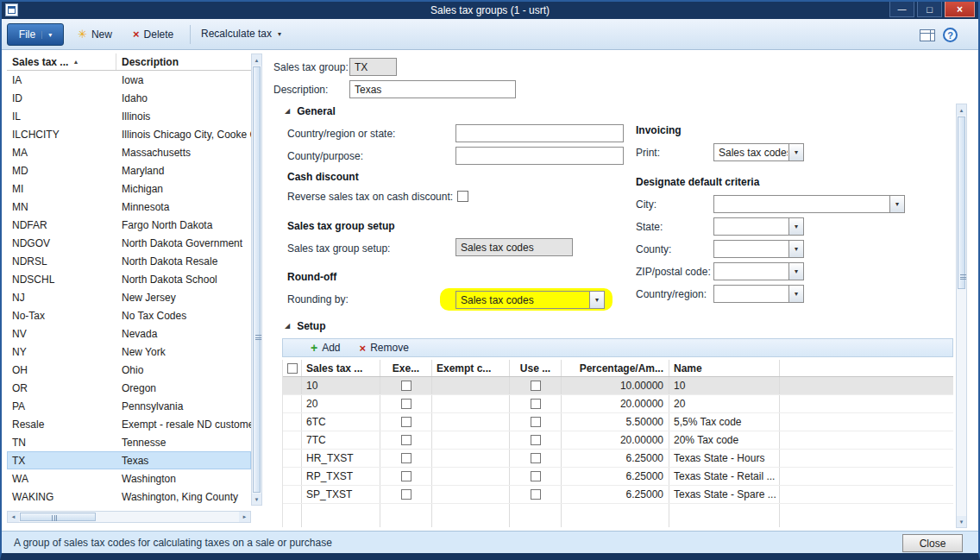 Image resolution: width=980 pixels, height=560 pixels. Describe the element at coordinates (129, 98) in the screenshot. I see `left-grid-row: IDIdaho` at that location.